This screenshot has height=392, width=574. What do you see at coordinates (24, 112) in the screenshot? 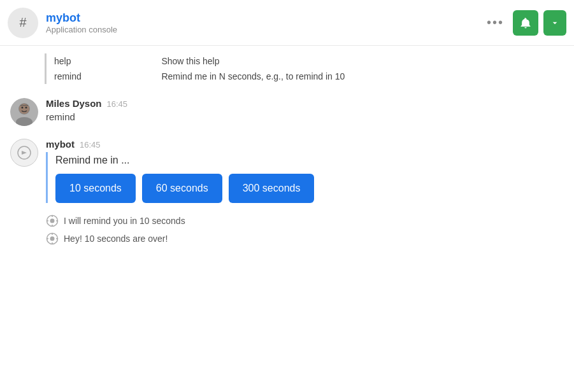
I see `avatar` at bounding box center [24, 112].